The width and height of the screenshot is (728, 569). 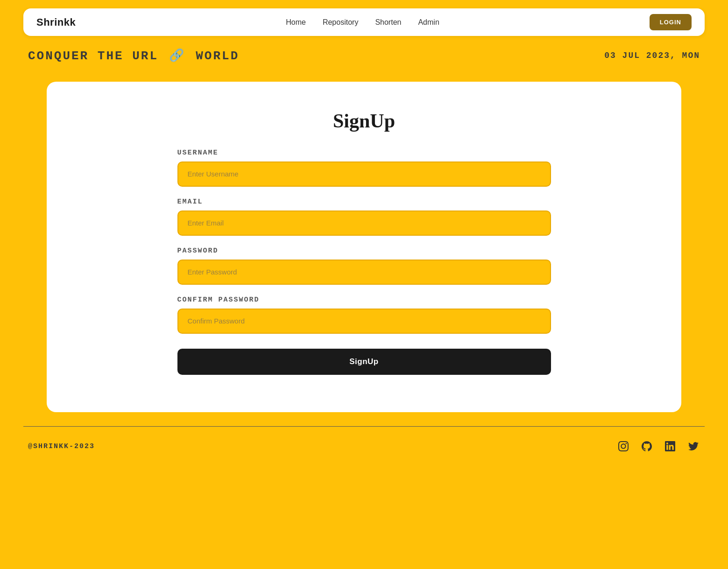 What do you see at coordinates (658, 446) in the screenshot?
I see `footer-social-icons` at bounding box center [658, 446].